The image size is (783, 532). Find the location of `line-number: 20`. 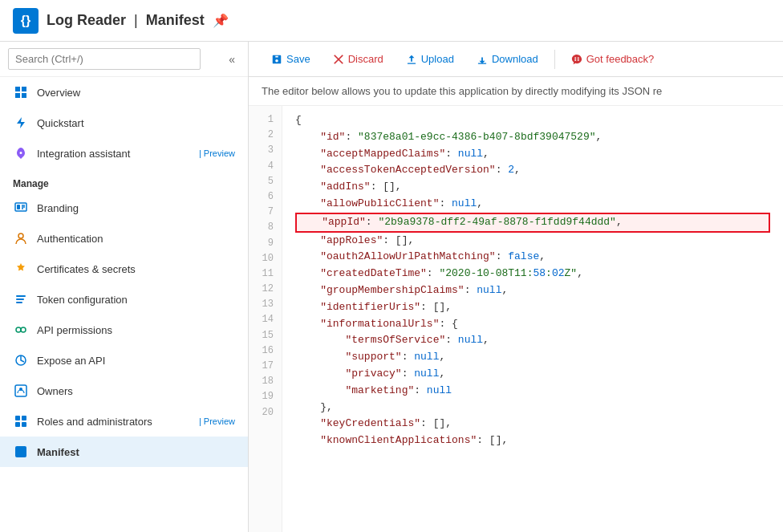

line-number: 20 is located at coordinates (265, 412).